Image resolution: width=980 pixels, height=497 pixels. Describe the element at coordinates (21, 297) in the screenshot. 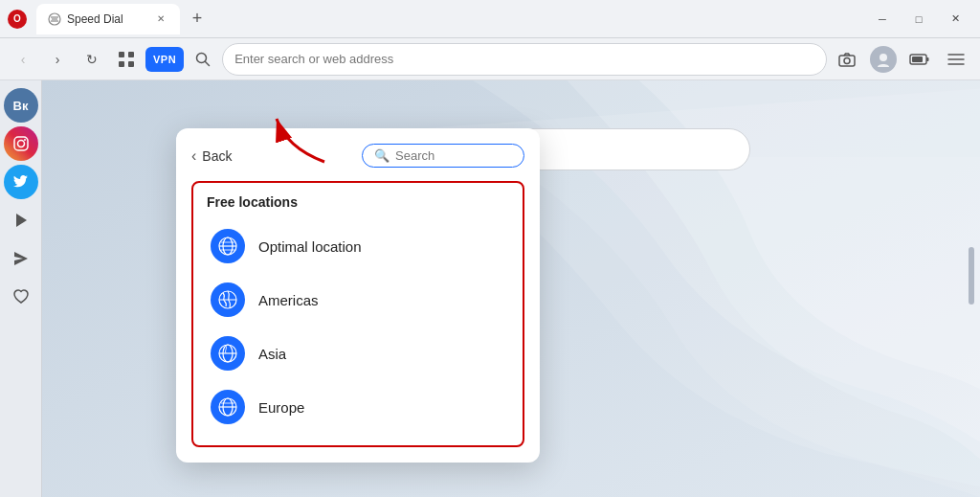

I see `sidebar-item-heart` at that location.